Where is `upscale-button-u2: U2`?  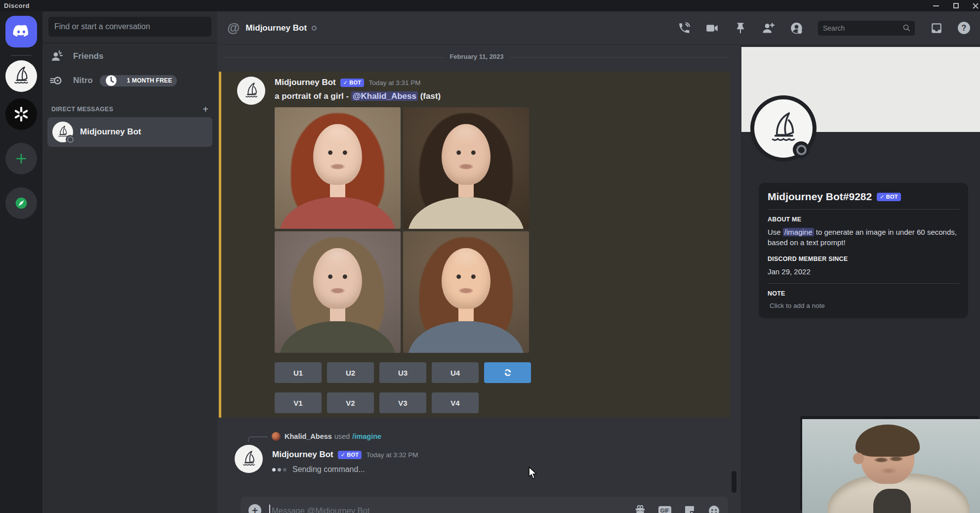 upscale-button-u2: U2 is located at coordinates (351, 373).